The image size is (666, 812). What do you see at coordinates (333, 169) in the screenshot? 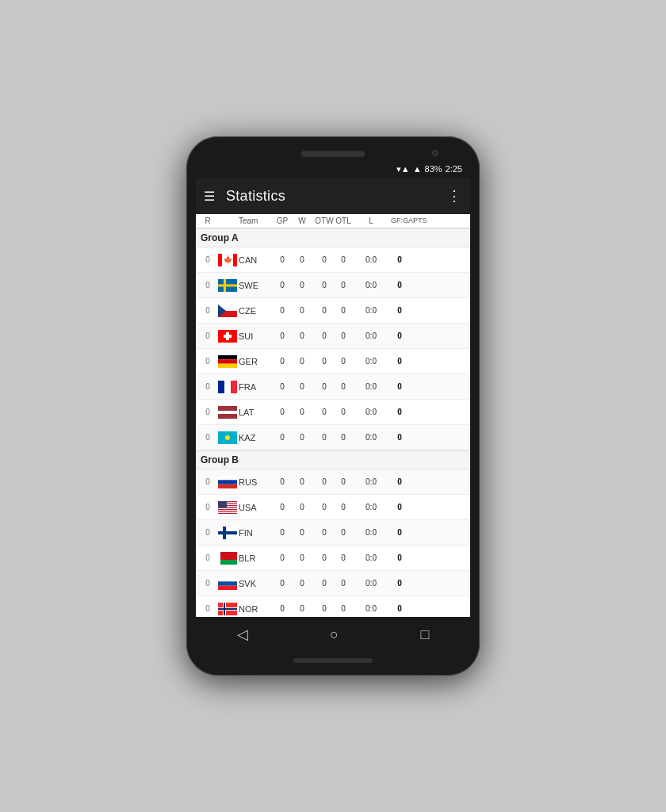
I see `status-bar: ▾▲ ▲ 83% 2:25` at bounding box center [333, 169].